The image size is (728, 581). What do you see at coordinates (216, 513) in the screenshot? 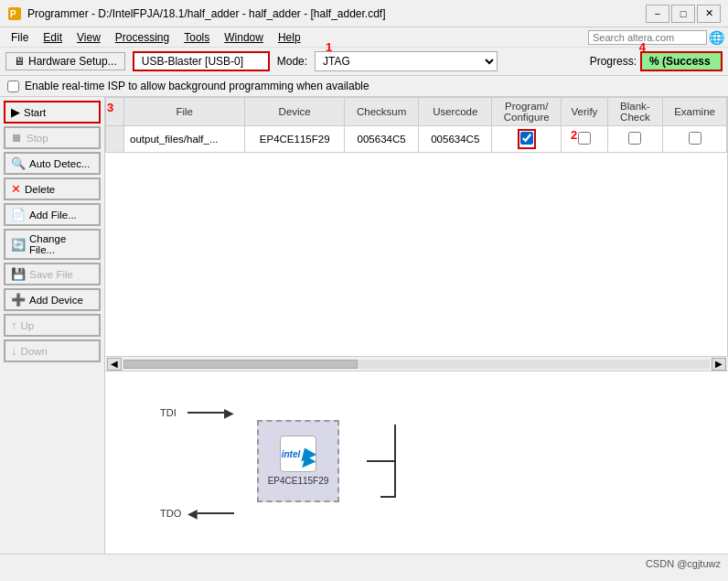
I see `tdo-line` at bounding box center [216, 513].